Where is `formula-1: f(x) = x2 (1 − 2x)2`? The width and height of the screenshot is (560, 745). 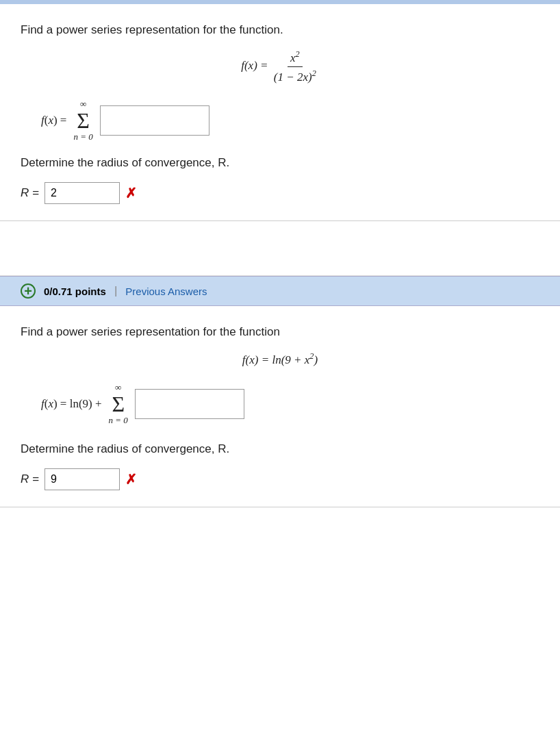 formula-1: f(x) = x2 (1 − 2x)2 is located at coordinates (280, 66).